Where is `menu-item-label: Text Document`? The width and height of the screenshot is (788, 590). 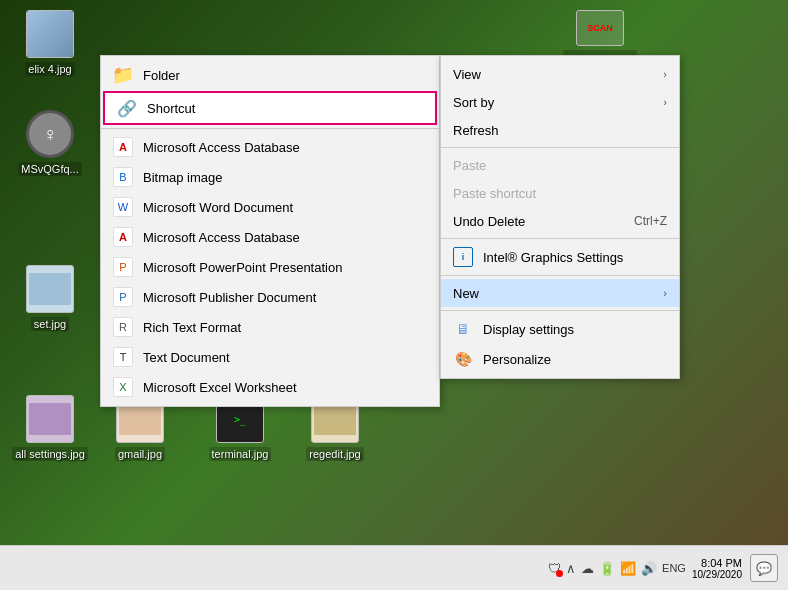 menu-item-label: Text Document is located at coordinates (186, 358).